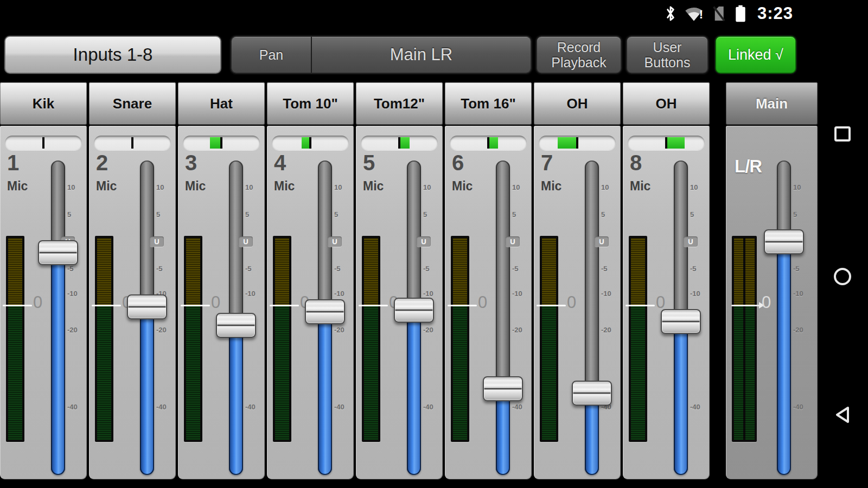  Describe the element at coordinates (221, 104) in the screenshot. I see `channel-name-label: Hat` at that location.